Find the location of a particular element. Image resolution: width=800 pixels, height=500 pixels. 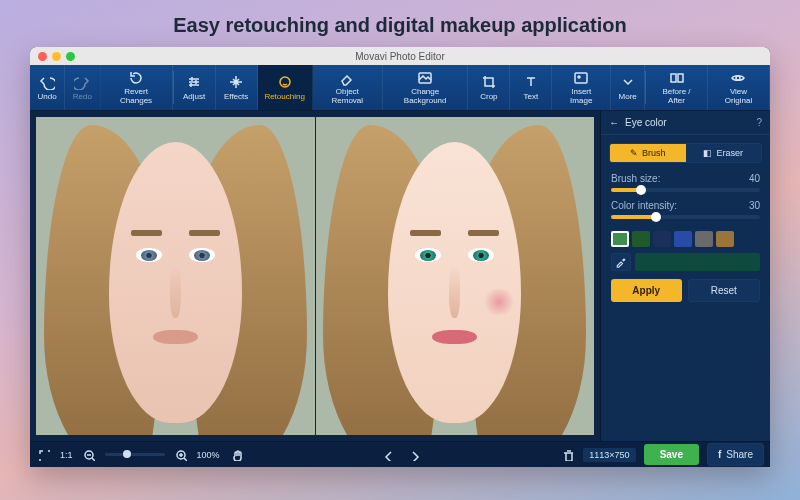

side-panel: ← Eye color ? ✎ Brush ◧ Eraser Brush siz… is located at coordinates (685, 276).